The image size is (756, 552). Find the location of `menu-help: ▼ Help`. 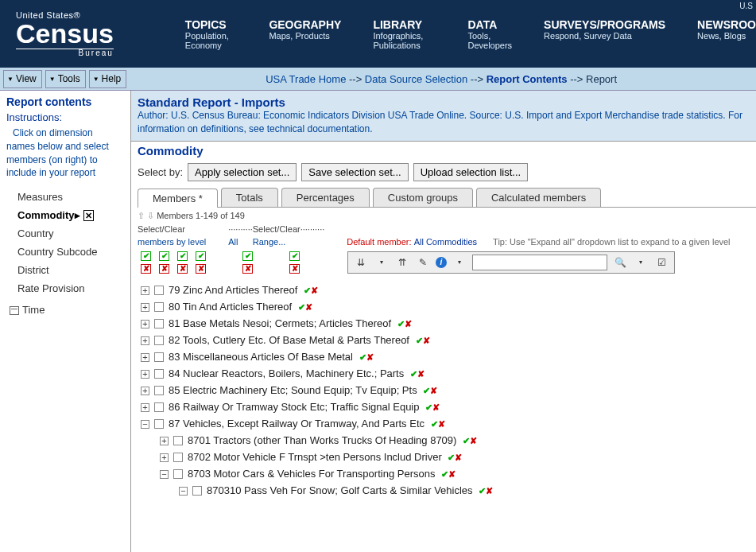

menu-help: ▼ Help is located at coordinates (108, 80).